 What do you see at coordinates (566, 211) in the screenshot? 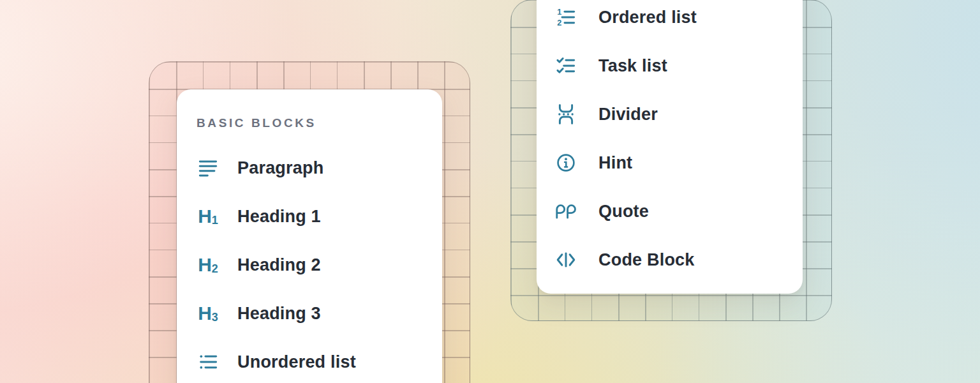
I see `quote-icon` at bounding box center [566, 211].